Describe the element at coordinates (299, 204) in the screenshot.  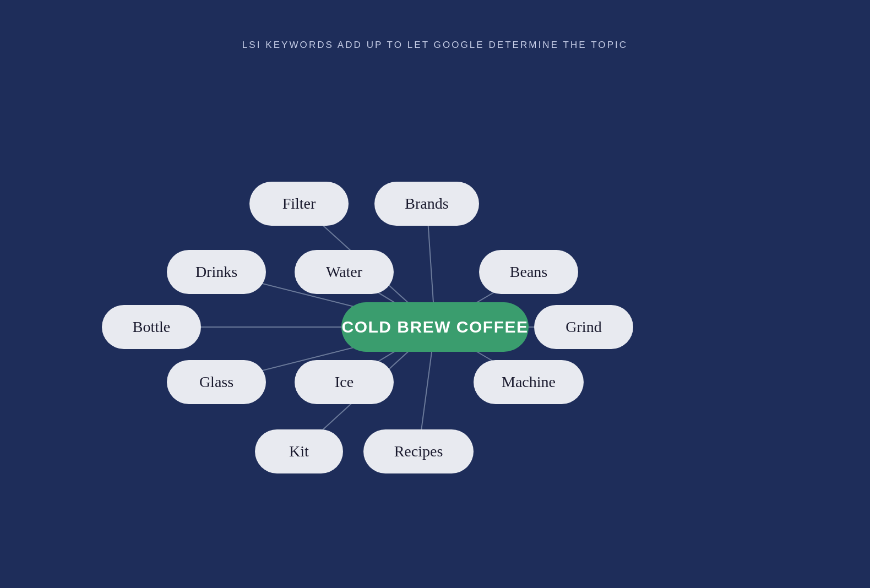
I see `node-filter: Filter` at that location.